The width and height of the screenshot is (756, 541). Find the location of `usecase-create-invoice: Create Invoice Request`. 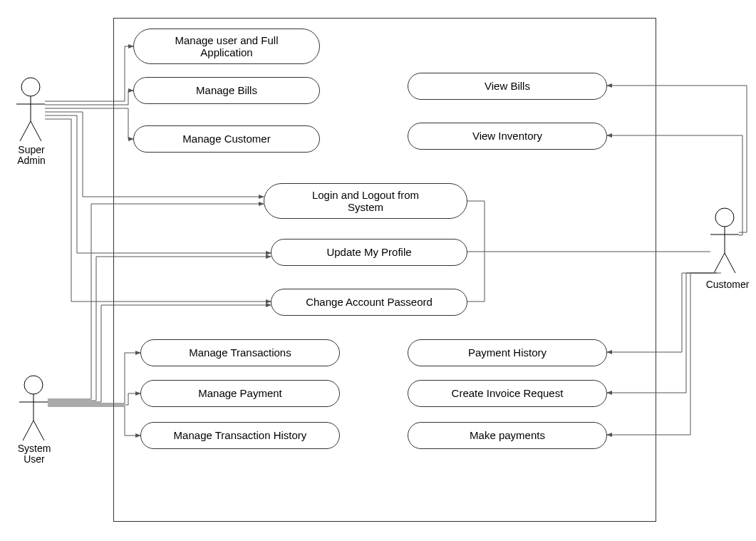

usecase-create-invoice: Create Invoice Request is located at coordinates (507, 393).